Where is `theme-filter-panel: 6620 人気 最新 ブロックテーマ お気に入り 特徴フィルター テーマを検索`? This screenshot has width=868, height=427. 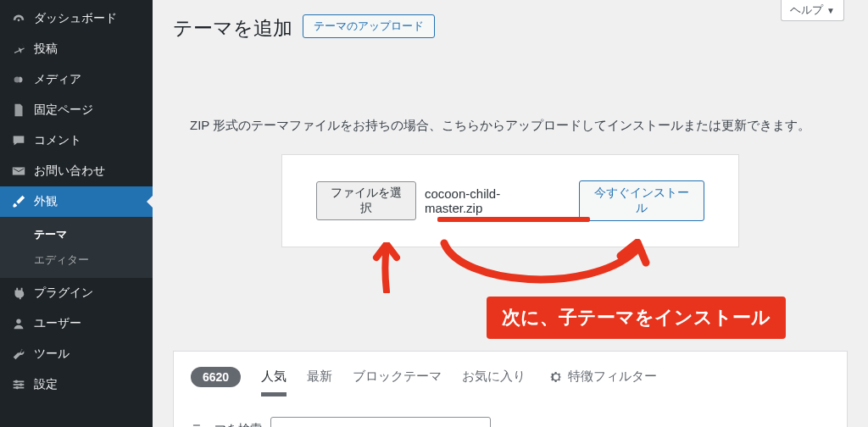
theme-filter-panel: 6620 人気 最新 ブロックテーマ お気に入り 特徴フィルター テーマを検索 is located at coordinates (510, 389).